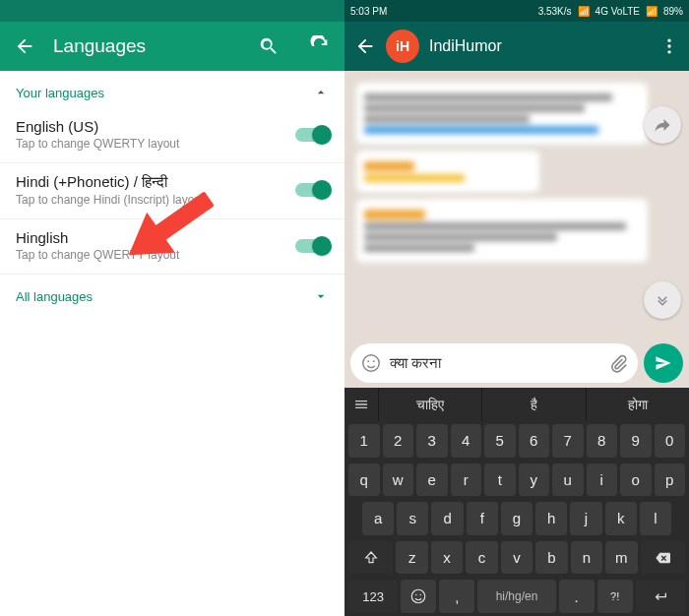  I want to click on chat-title: IndiHumor, so click(466, 46).